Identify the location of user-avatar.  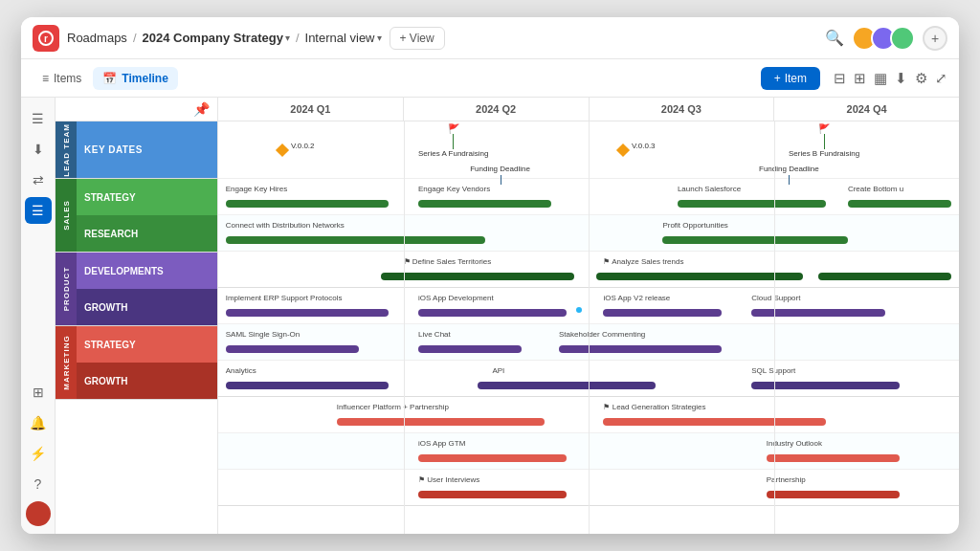
(38, 514).